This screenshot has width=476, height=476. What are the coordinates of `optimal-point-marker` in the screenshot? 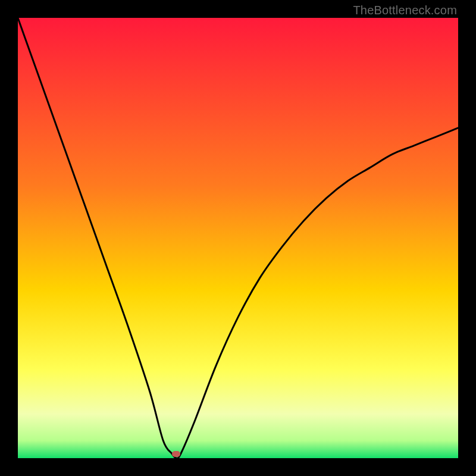 It's located at (176, 454).